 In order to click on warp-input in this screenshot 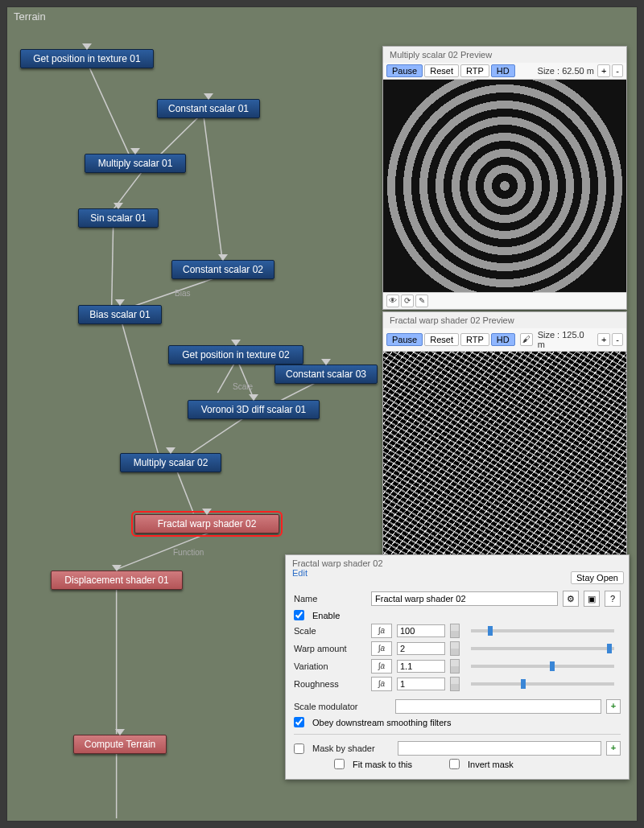, I will do `click(421, 649)`.